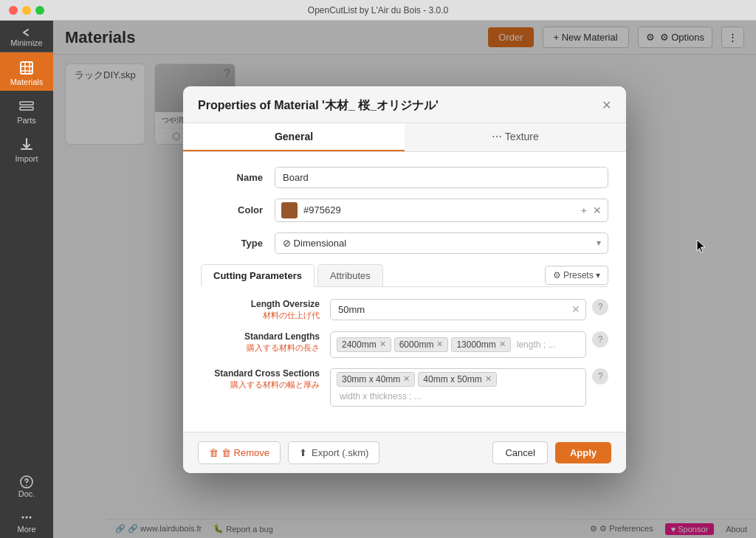  I want to click on type-label: Type, so click(238, 244).